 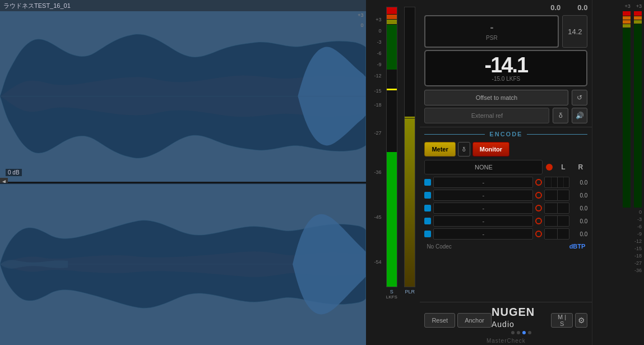 What do you see at coordinates (379, 65) in the screenshot?
I see `scale-minus9: -9` at bounding box center [379, 65].